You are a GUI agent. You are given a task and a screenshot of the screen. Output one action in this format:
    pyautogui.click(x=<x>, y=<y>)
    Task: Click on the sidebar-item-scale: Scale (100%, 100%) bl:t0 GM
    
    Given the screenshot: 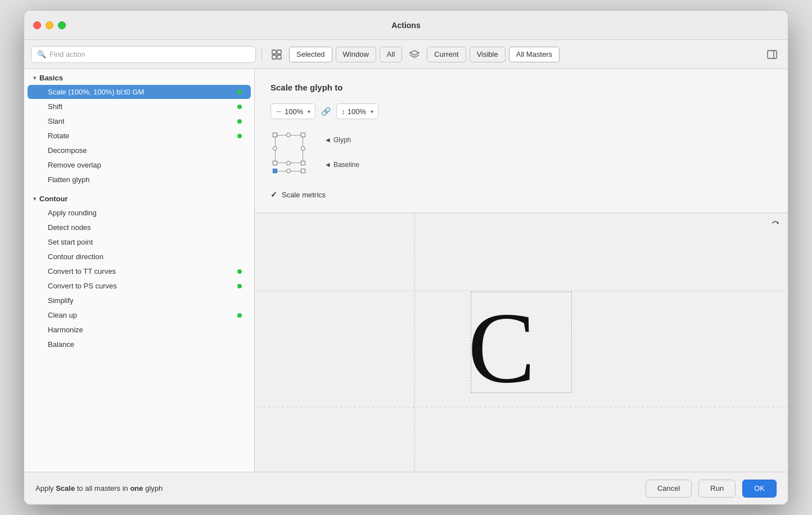 What is the action you would take?
    pyautogui.click(x=139, y=92)
    